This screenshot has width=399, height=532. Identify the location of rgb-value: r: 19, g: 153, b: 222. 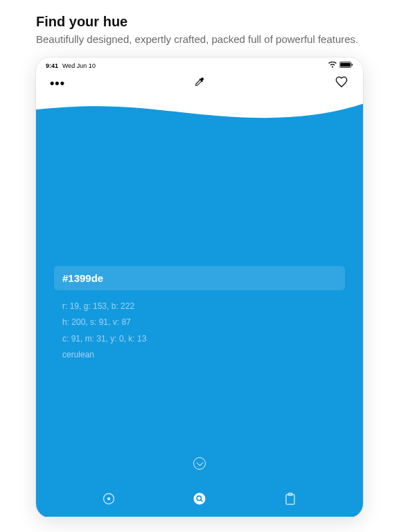
(200, 306).